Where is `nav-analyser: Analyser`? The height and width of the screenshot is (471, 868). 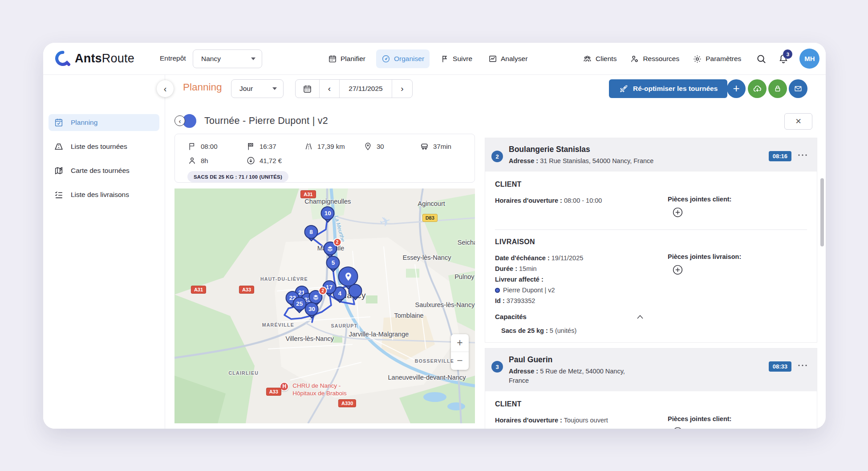
nav-analyser: Analyser is located at coordinates (508, 59).